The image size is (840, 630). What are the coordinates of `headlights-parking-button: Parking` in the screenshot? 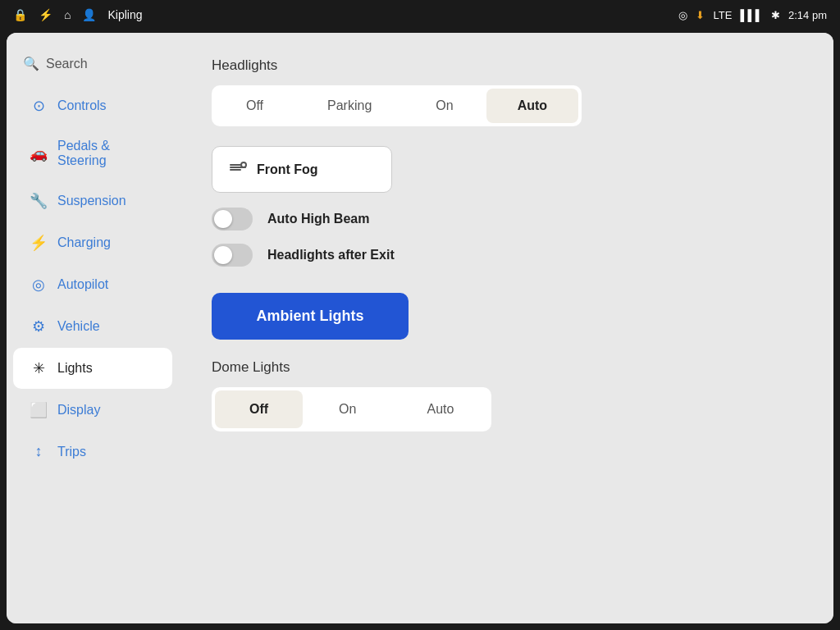 It's located at (349, 106).